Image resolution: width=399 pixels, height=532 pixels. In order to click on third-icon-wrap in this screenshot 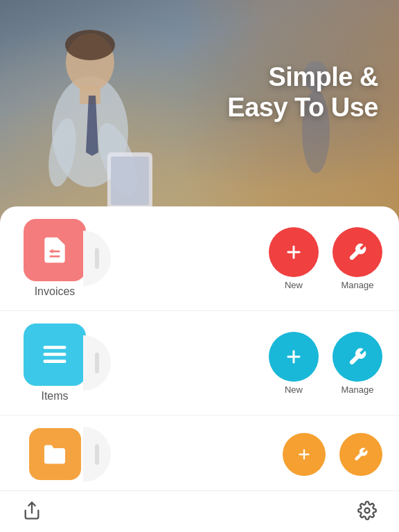, I will do `click(55, 454)`.